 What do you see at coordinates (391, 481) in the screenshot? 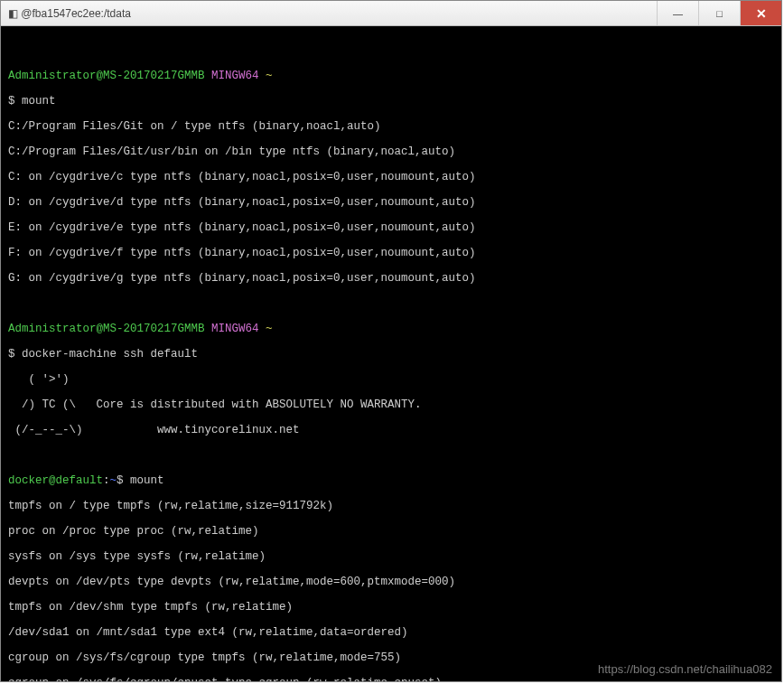
I see `docker-prompt: docker@default:~$ mount` at bounding box center [391, 481].